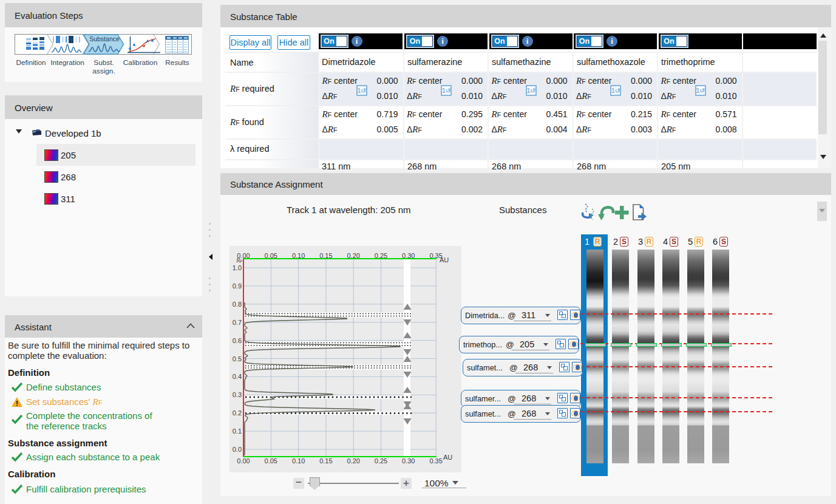 This screenshot has width=836, height=504. What do you see at coordinates (237, 449) in the screenshot?
I see `svg-text: 0.0` at bounding box center [237, 449].